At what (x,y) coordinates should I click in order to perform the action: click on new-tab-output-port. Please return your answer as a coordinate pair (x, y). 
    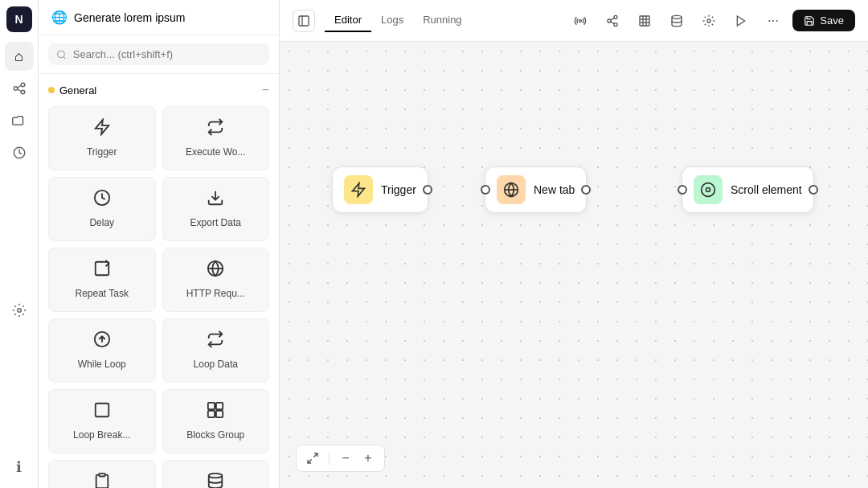
    Looking at the image, I should click on (586, 190).